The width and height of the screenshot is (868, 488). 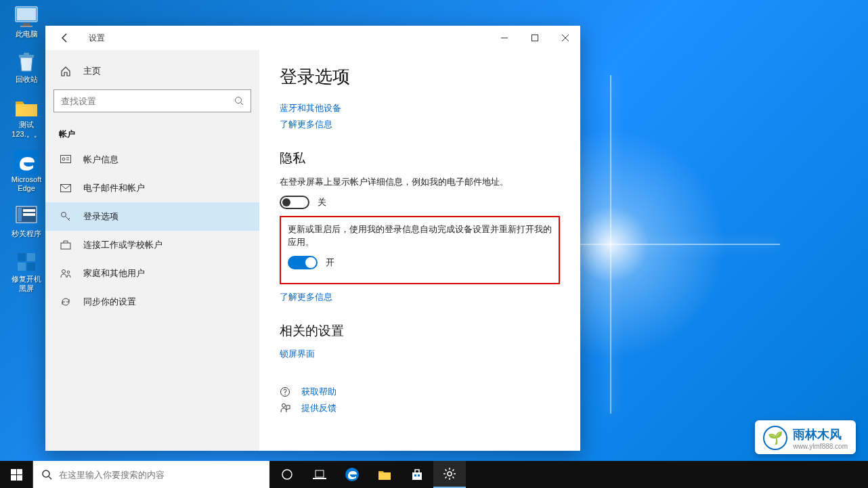 I want to click on privacy-heading: 隐私, so click(x=420, y=158).